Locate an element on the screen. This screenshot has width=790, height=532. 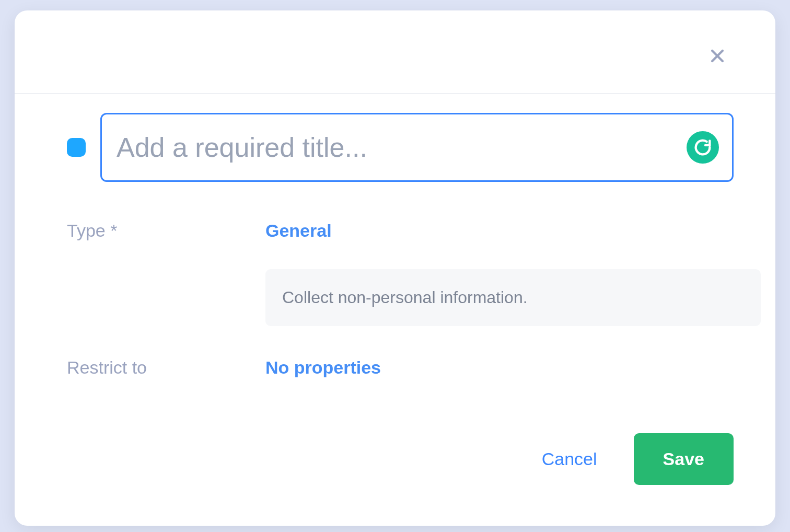
title-input-wrapper is located at coordinates (417, 147).